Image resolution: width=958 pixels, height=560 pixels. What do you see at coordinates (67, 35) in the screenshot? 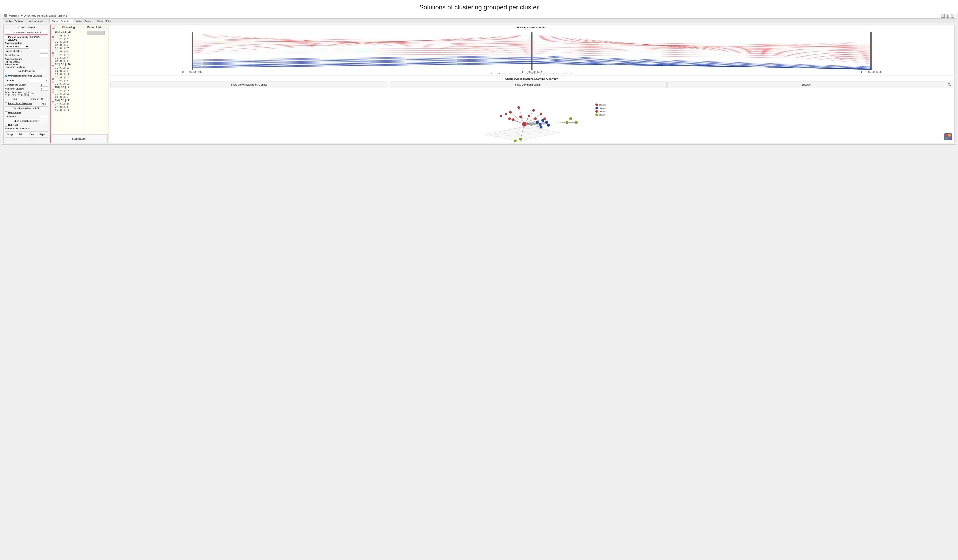
I see `list-item: C 1 | G 1 | i 17` at bounding box center [67, 35].